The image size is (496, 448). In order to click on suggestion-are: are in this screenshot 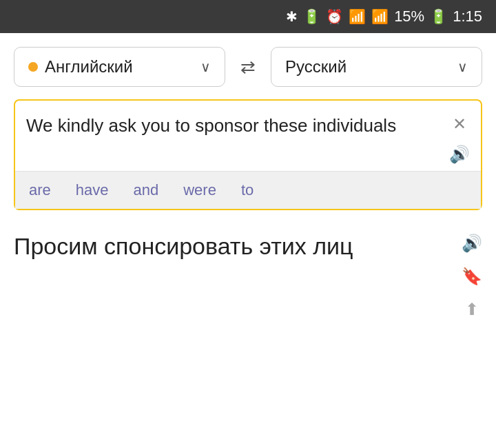, I will do `click(40, 190)`.